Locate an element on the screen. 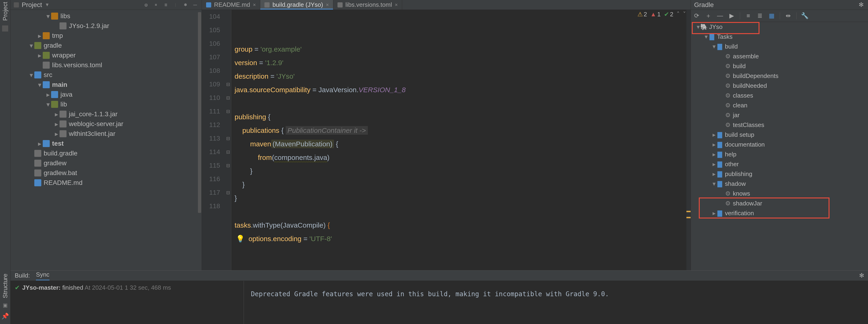  gradle-run-icon: ▶ is located at coordinates (732, 16).